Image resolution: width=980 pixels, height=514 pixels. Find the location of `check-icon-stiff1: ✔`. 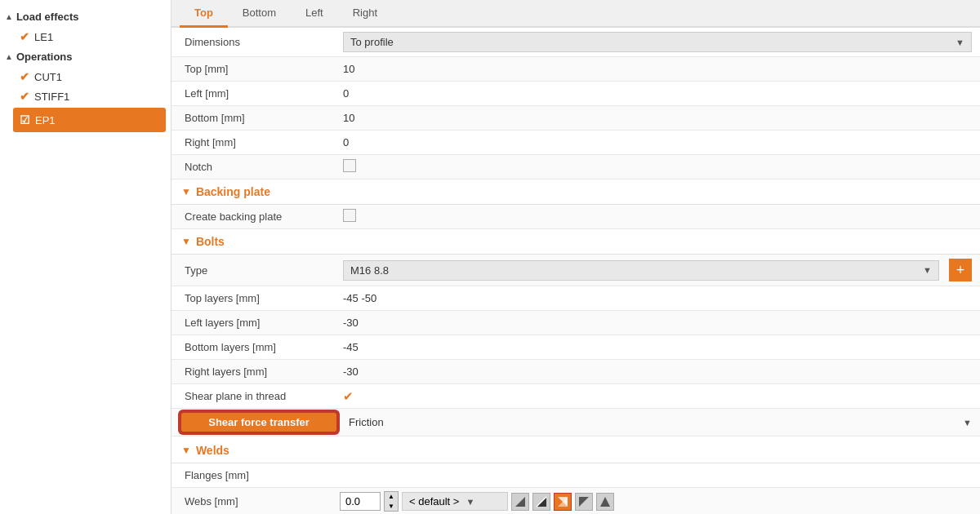

check-icon-stiff1: ✔ is located at coordinates (24, 96).